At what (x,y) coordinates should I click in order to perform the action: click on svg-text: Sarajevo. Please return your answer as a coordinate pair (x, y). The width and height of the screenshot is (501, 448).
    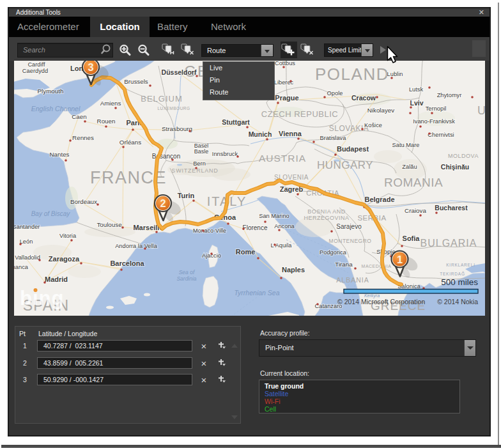
    Looking at the image, I should click on (349, 226).